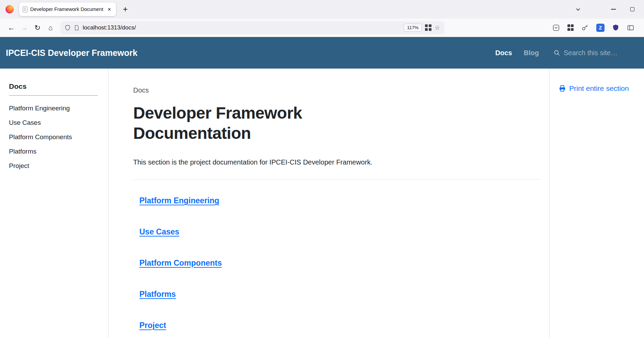 Image resolution: width=644 pixels, height=338 pixels. Describe the element at coordinates (109, 10) in the screenshot. I see `tab-close-icon: ✕` at that location.